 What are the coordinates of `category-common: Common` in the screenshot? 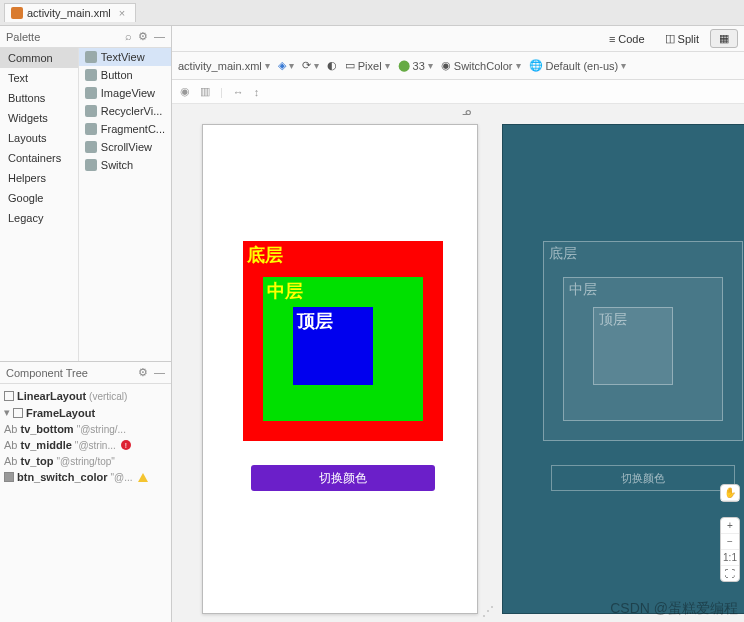 It's located at (39, 58).